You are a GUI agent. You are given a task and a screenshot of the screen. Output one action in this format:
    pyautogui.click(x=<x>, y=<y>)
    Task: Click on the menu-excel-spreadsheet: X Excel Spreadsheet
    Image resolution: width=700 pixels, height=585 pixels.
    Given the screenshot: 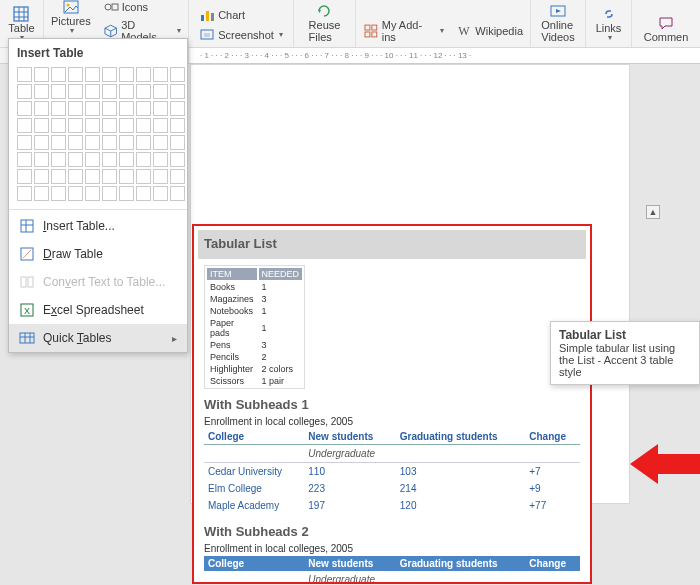 What is the action you would take?
    pyautogui.click(x=98, y=310)
    